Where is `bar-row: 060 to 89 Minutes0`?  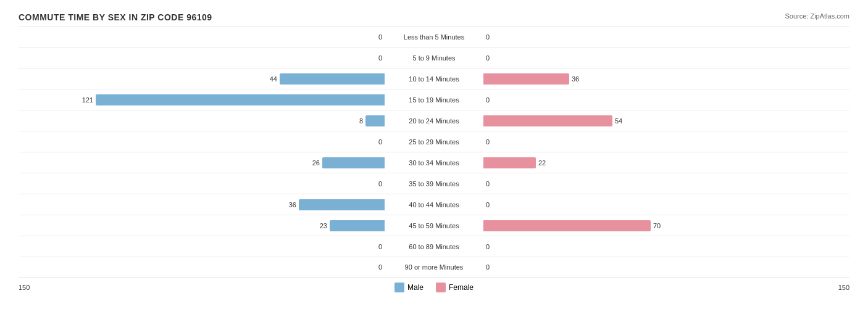 bar-row: 060 to 89 Minutes0 is located at coordinates (434, 246).